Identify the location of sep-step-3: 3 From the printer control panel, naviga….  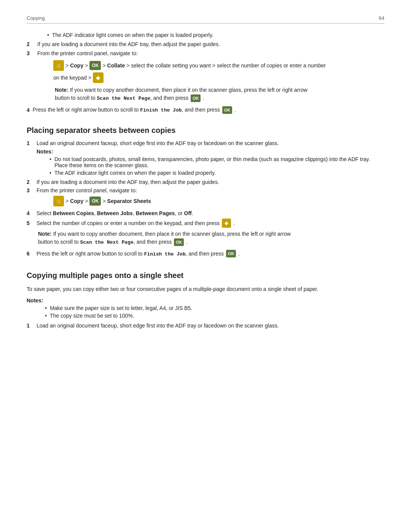
(206, 190).